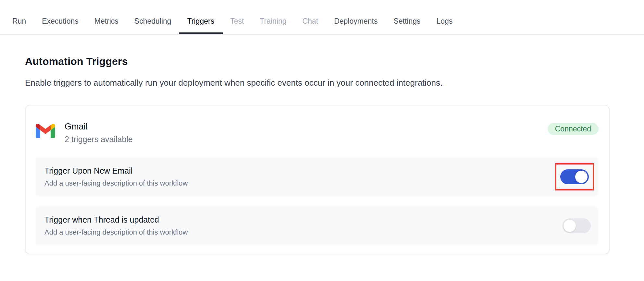 The width and height of the screenshot is (644, 281). I want to click on tab-training: Training, so click(273, 21).